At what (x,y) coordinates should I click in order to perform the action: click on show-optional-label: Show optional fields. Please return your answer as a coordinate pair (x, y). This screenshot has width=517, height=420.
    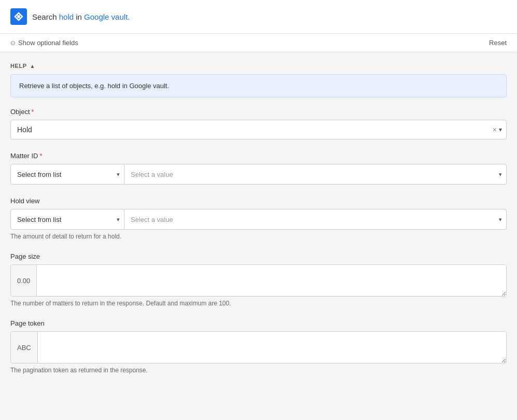
    Looking at the image, I should click on (48, 43).